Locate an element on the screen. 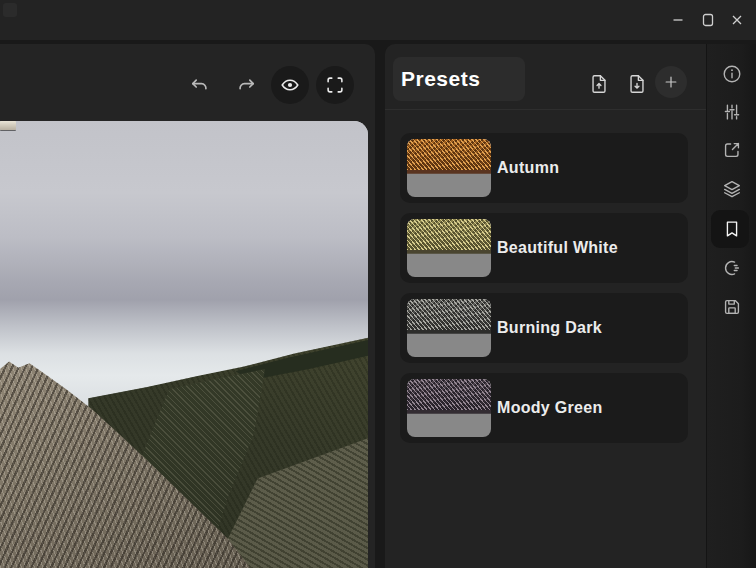 This screenshot has width=756, height=568. preset-row: Beautiful White is located at coordinates (544, 248).